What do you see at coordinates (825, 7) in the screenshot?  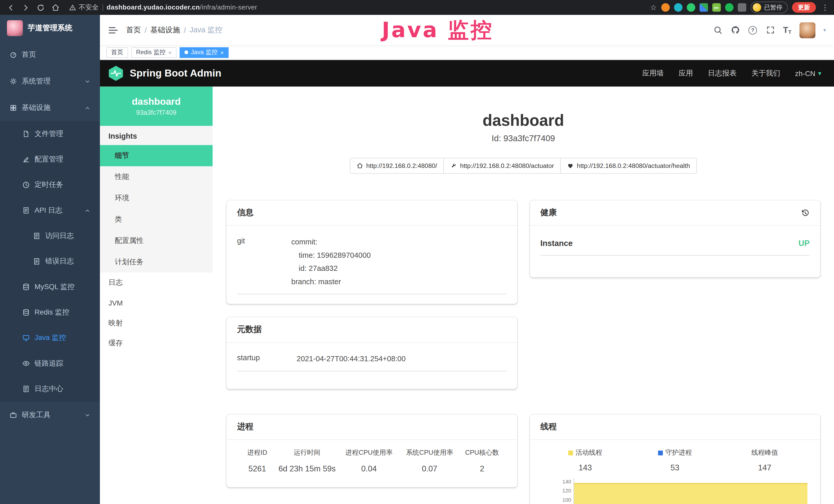 I see `browser-menu-icon: ⋮` at bounding box center [825, 7].